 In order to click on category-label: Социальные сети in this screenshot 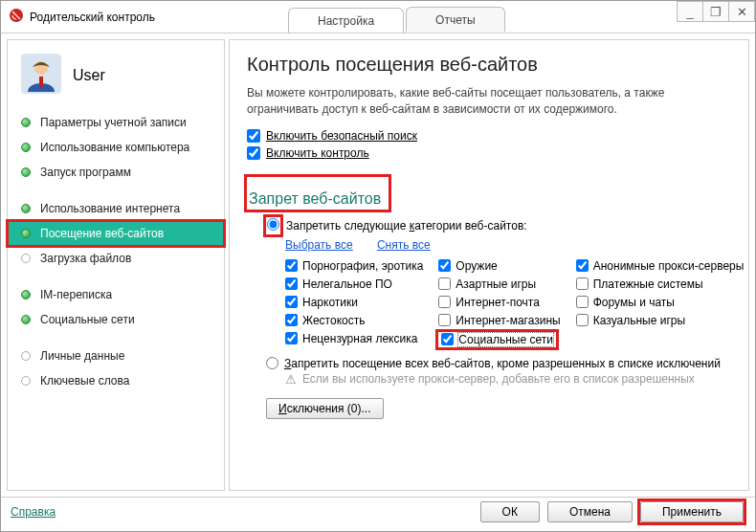, I will do `click(505, 340)`.